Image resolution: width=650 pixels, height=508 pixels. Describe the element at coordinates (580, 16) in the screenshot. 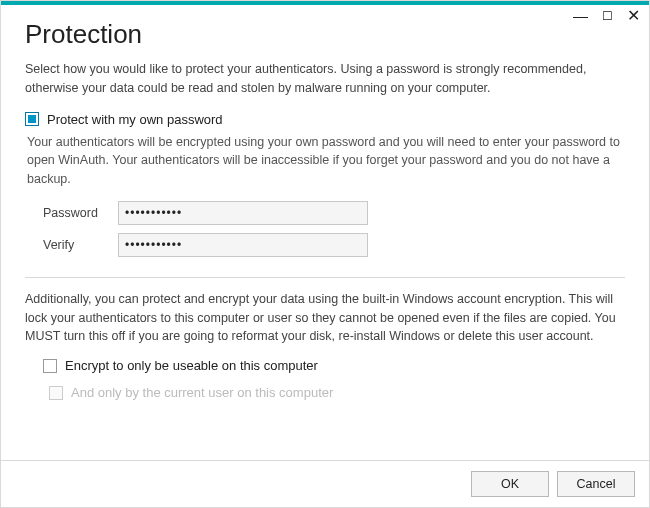

I see `minimize-icon: —` at that location.